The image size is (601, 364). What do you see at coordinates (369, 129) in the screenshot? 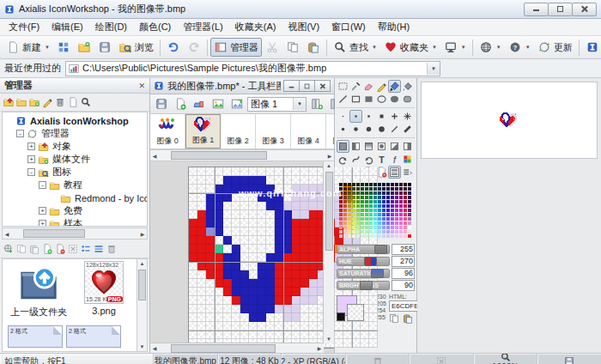
I see `dot-5-tool` at bounding box center [369, 129].